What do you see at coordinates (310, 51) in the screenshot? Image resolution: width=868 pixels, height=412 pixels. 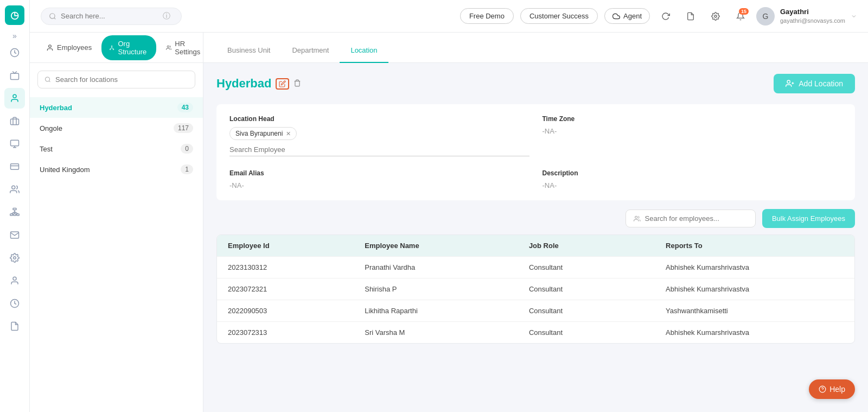 I see `sub-tab-department: Department` at bounding box center [310, 51].